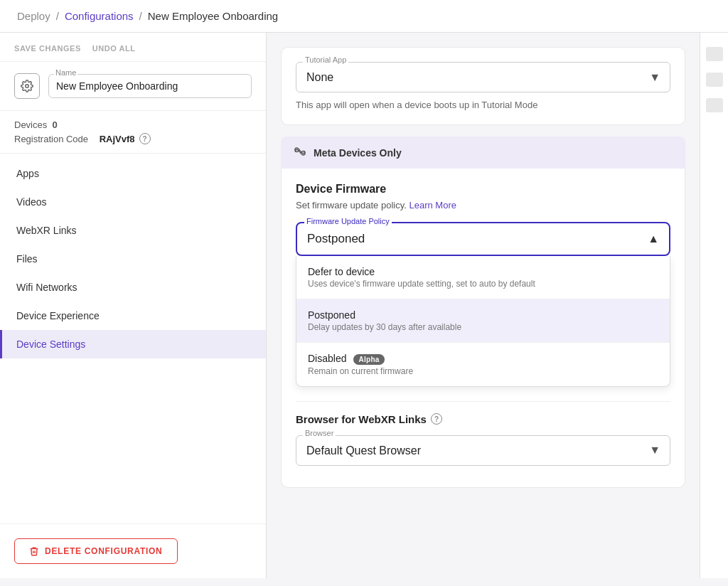 The image size is (728, 586). Describe the element at coordinates (114, 48) in the screenshot. I see `undo-all-button: UNDO ALL` at that location.